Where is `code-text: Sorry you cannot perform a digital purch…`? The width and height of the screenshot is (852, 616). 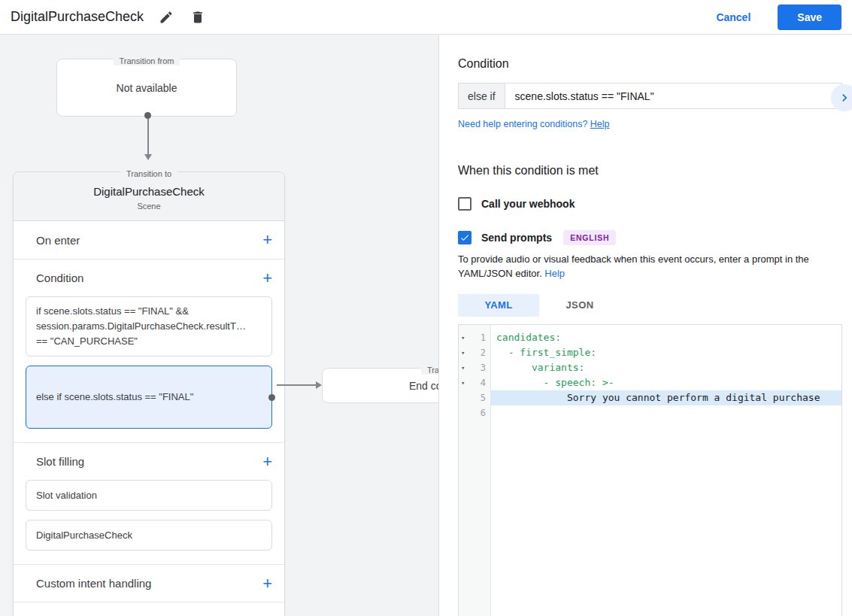
code-text: Sorry you cannot perform a digital purch… is located at coordinates (666, 398).